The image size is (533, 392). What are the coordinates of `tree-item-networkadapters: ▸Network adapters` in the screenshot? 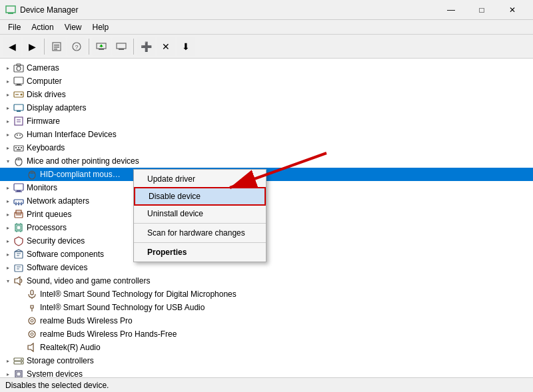 It's located at (266, 201).